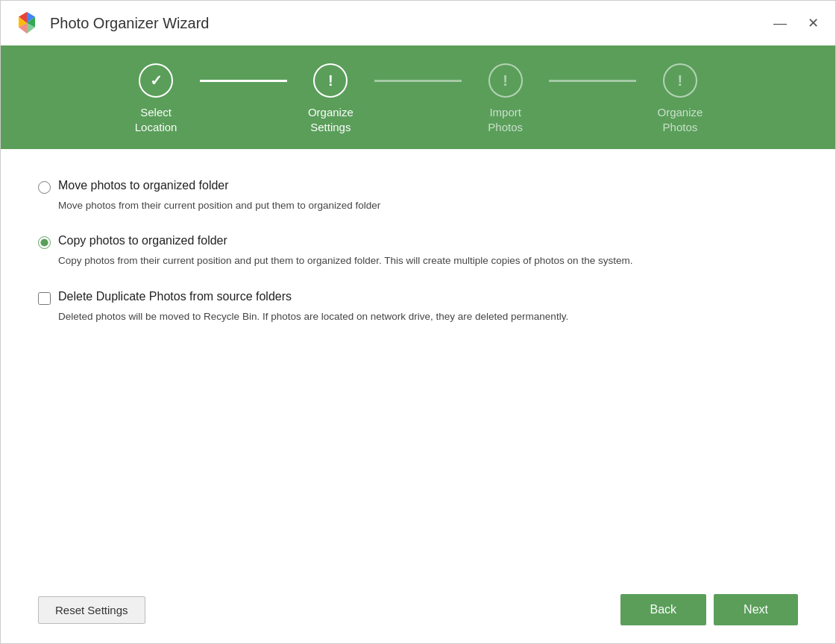 This screenshot has width=836, height=644. Describe the element at coordinates (45, 298) in the screenshot. I see `delete-checkbox` at that location.